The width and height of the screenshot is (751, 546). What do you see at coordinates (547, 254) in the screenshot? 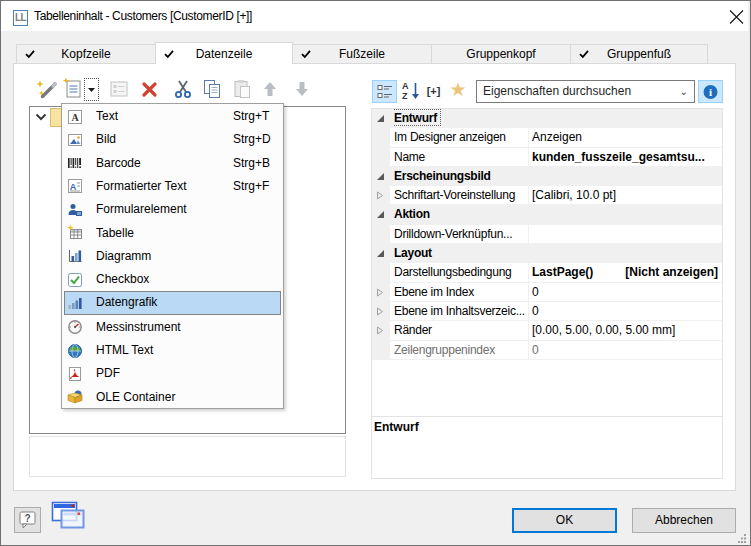
I see `group-row-layout: Layout` at bounding box center [547, 254].